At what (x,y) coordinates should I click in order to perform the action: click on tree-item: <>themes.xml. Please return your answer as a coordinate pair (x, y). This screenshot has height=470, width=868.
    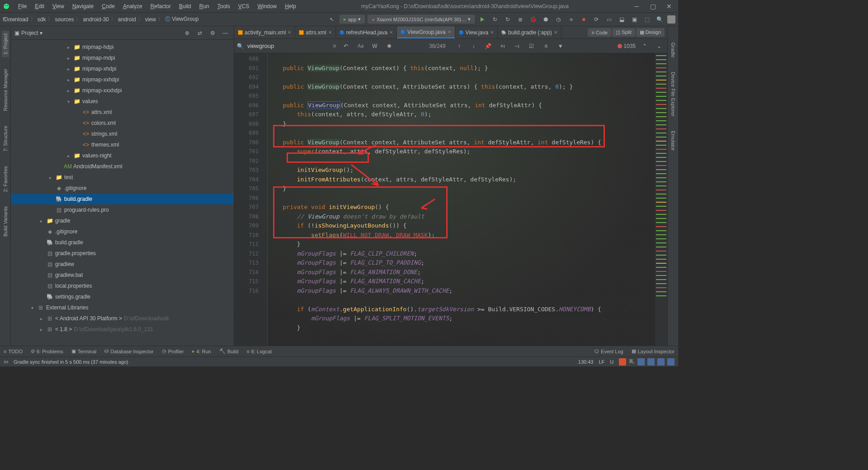
    Looking at the image, I should click on (122, 145).